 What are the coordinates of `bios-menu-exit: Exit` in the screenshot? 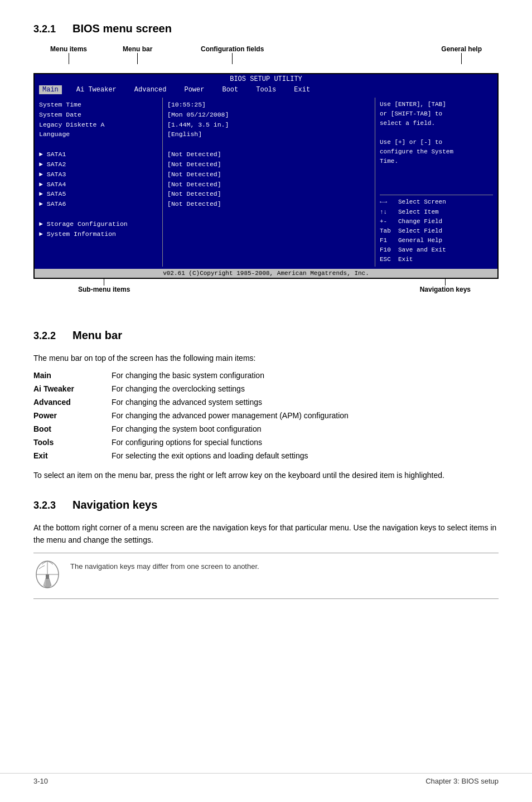 It's located at (302, 90).